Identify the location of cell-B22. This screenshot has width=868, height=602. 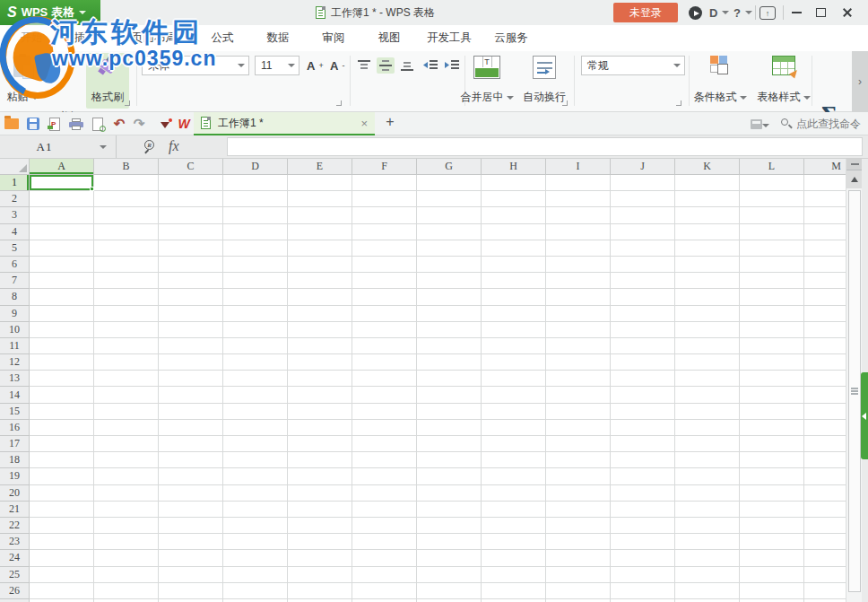
(126, 526).